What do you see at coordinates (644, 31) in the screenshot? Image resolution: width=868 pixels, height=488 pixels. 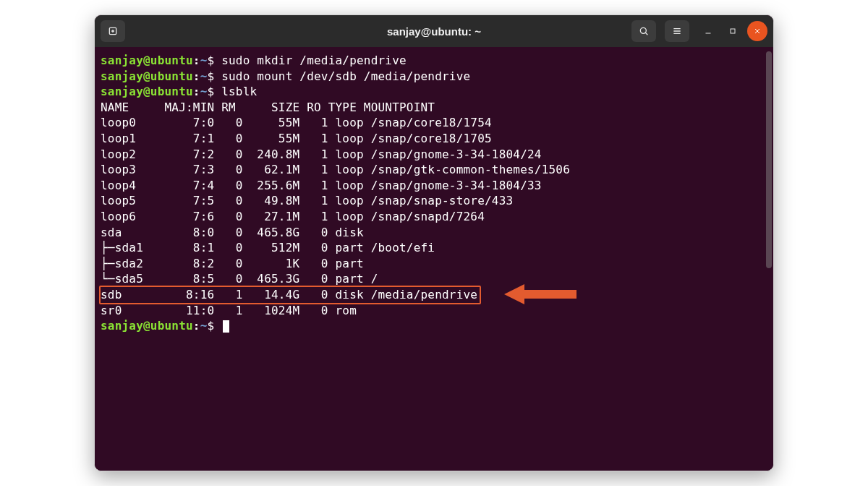 I see `search-button` at bounding box center [644, 31].